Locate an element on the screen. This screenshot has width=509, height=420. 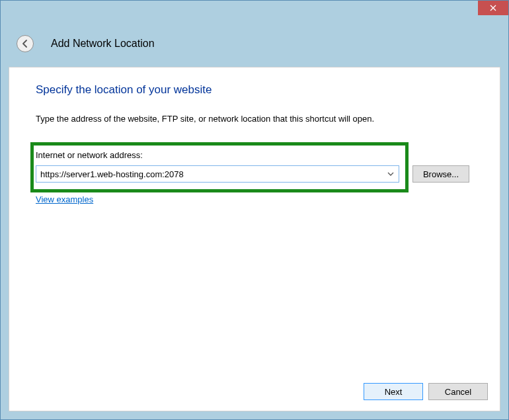
view-examples-link: View examples is located at coordinates (65, 200).